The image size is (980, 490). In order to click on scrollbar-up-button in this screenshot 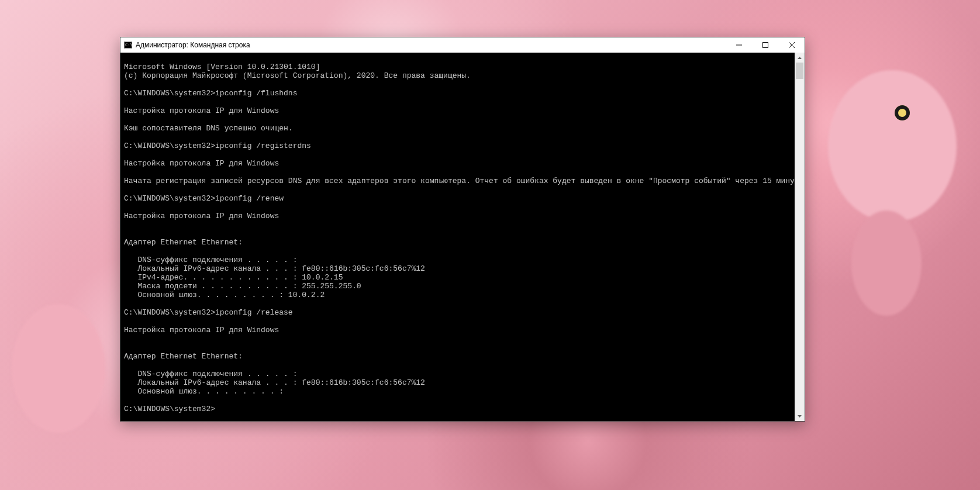, I will do `click(800, 57)`.